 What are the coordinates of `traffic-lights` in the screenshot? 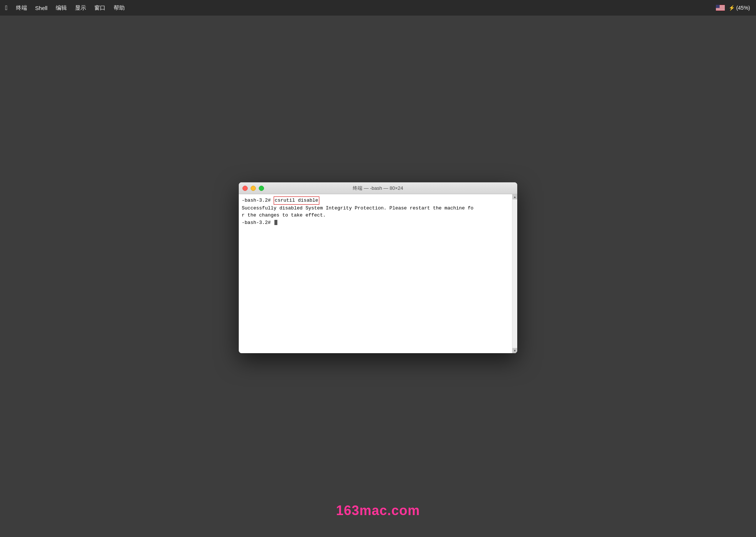 It's located at (253, 188).